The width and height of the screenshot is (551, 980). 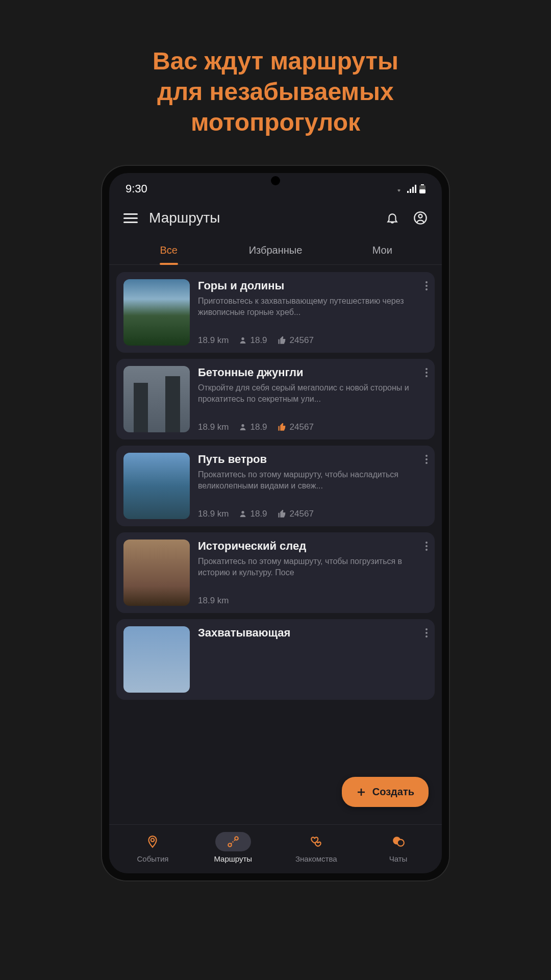 What do you see at coordinates (276, 312) in the screenshot?
I see `route-card: Горы и долины Приготовьтесь к захватываю…` at bounding box center [276, 312].